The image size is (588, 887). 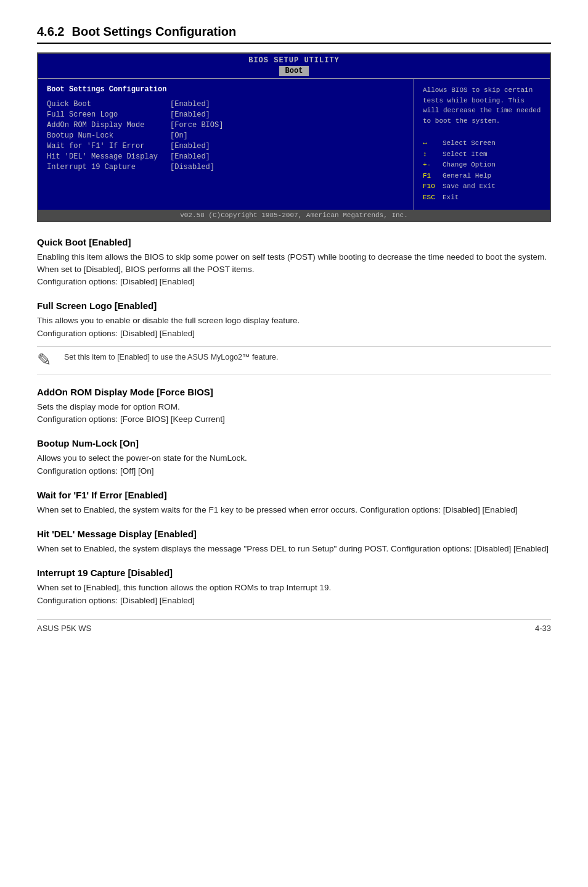 What do you see at coordinates (108, 167) in the screenshot?
I see `bios-item-label: Interrupt 19 Capture` at bounding box center [108, 167].